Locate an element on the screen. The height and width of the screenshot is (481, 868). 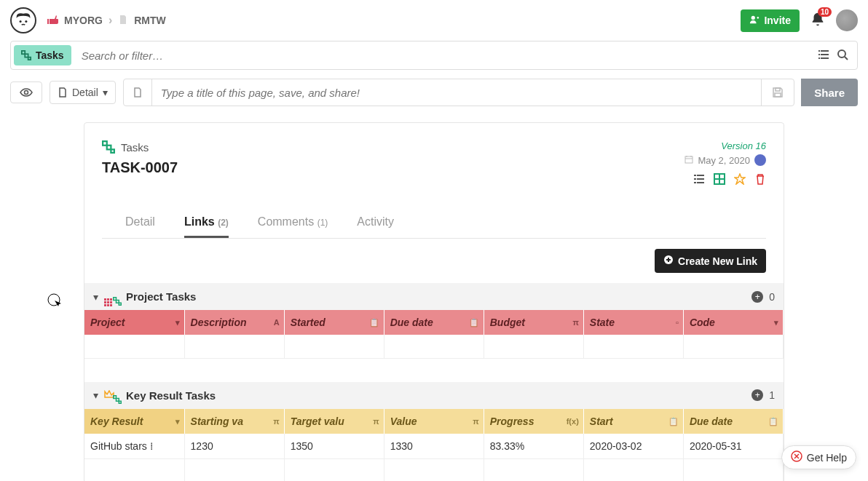
breadcrumb-org: MYORG is located at coordinates (83, 20).